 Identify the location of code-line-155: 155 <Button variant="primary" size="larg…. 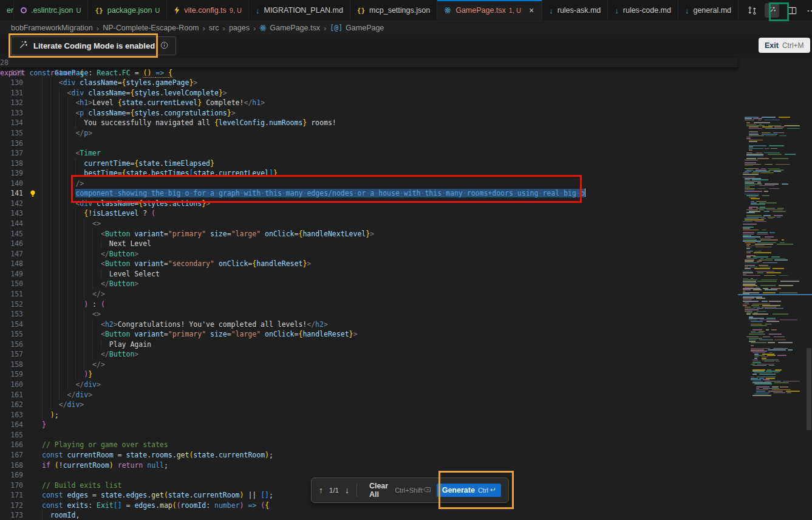
(369, 334).